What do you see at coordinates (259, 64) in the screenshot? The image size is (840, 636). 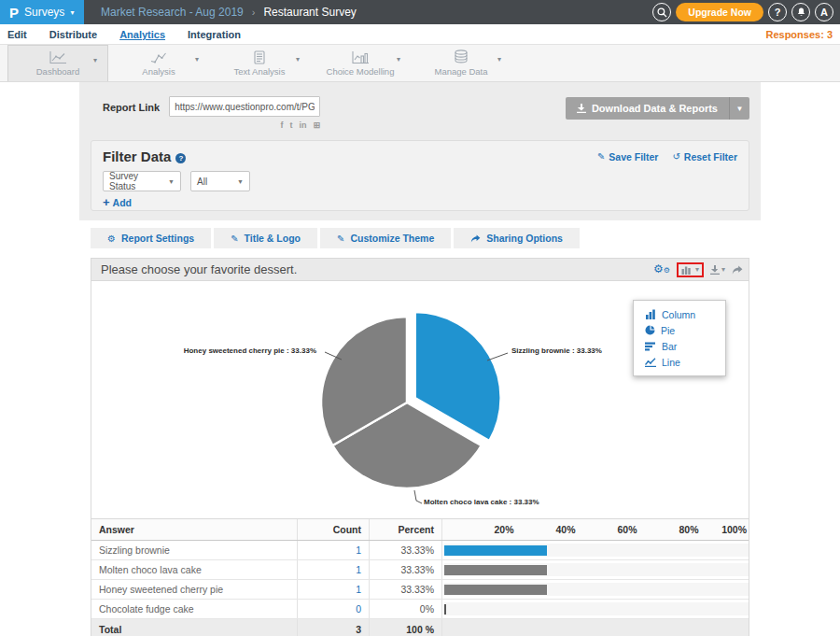 I see `toolbar-tab-text-analysis: Text Analysis ▾` at bounding box center [259, 64].